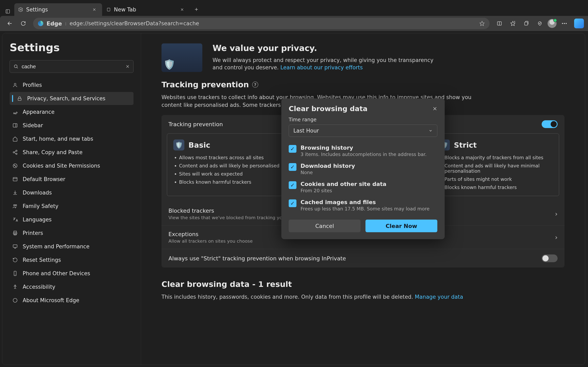 The image size is (588, 367). Describe the element at coordinates (71, 260) in the screenshot. I see `sidebar-item-reset-settings: Reset Settings` at that location.